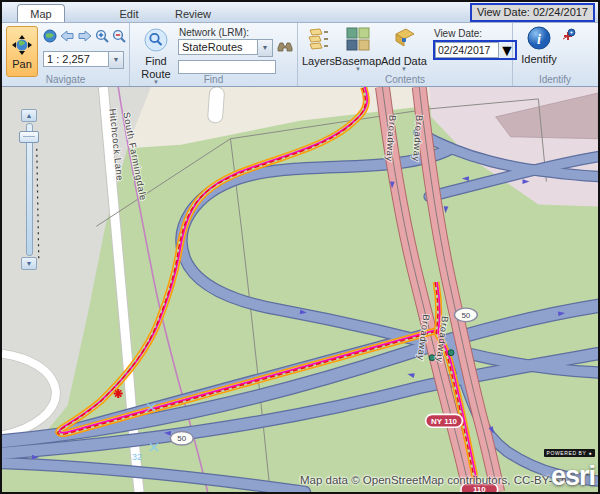 The height and width of the screenshot is (494, 600). I want to click on view-date-field-label: View Date:, so click(476, 34).